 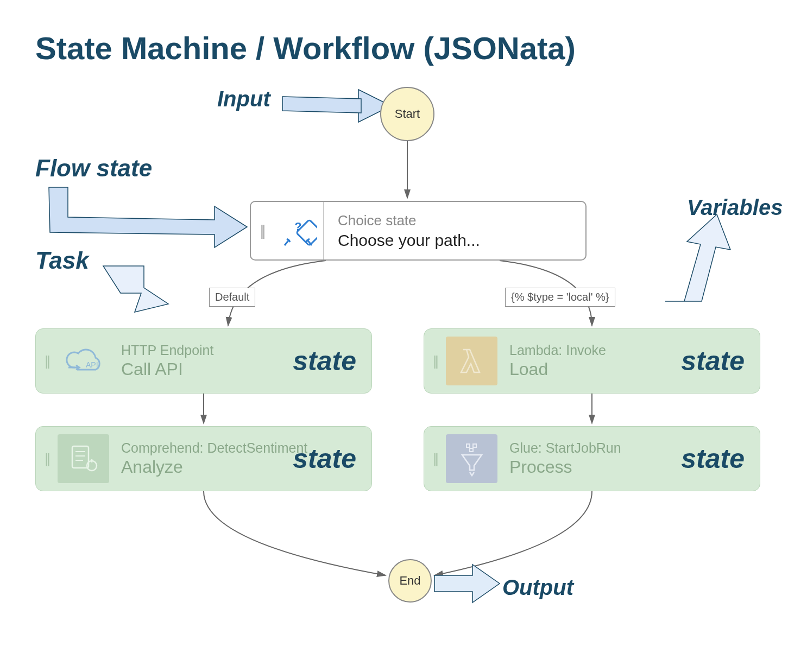 What do you see at coordinates (305, 48) in the screenshot?
I see `diagram-title: State Machine / Workflow (JSONata)` at bounding box center [305, 48].